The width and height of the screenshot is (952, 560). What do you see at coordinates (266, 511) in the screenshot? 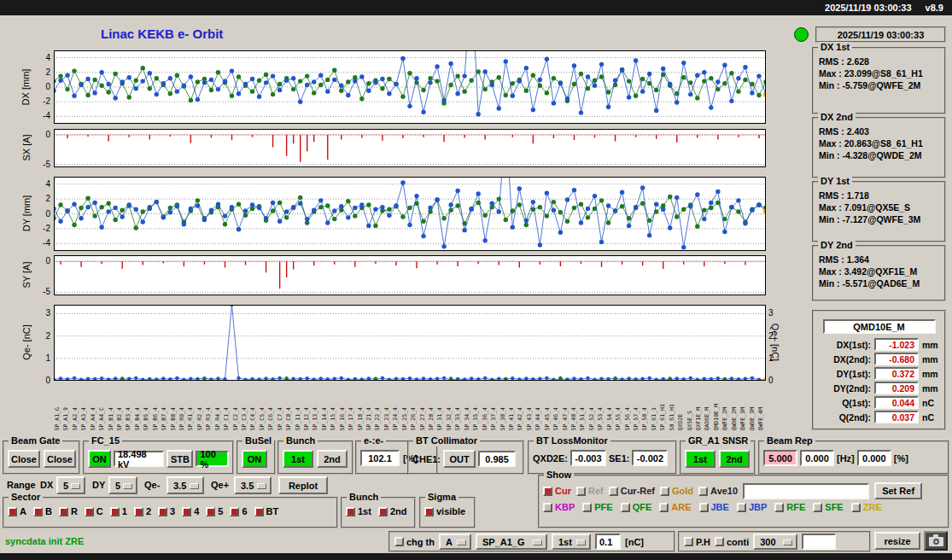
I see `checkbox-bt: BT` at bounding box center [266, 511].